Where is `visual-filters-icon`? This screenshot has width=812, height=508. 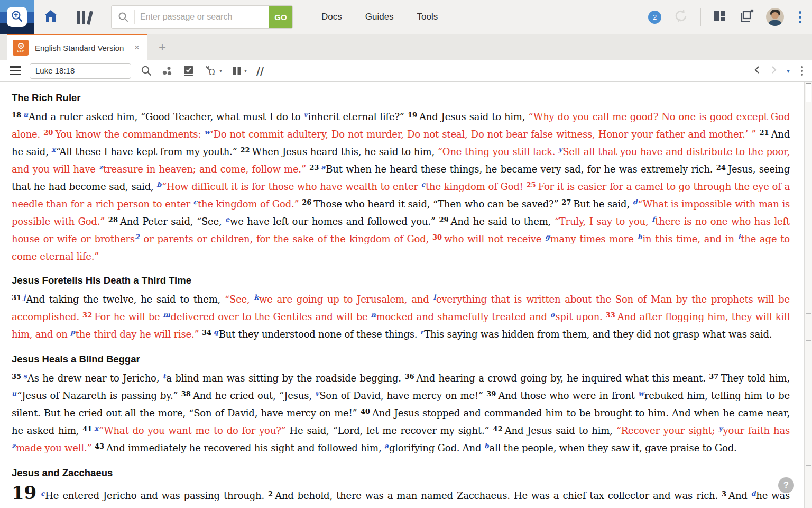
visual-filters-icon is located at coordinates (167, 71).